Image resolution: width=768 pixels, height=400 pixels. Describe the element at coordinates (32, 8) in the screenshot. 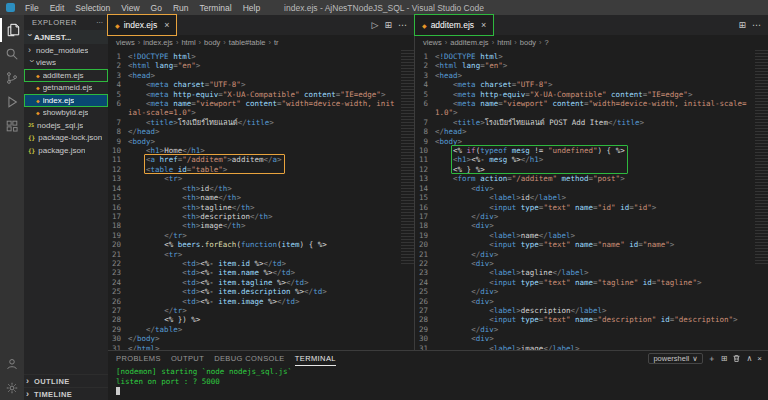

I see `menu-file: File` at that location.